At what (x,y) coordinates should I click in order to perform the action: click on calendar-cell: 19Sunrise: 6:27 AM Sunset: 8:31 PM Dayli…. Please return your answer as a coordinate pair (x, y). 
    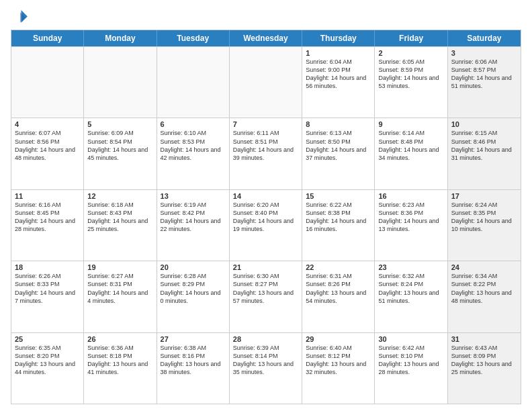
    Looking at the image, I should click on (120, 297).